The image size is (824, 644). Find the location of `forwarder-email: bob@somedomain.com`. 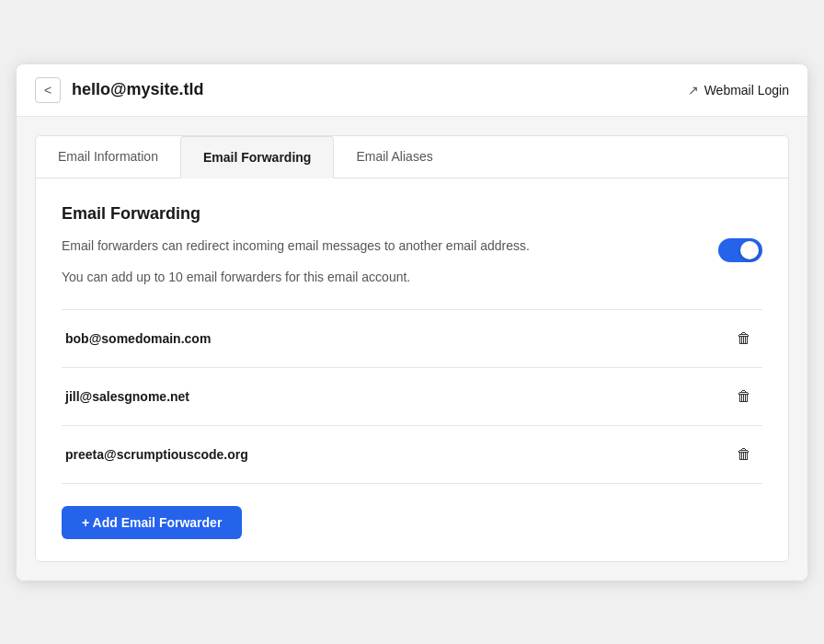

forwarder-email: bob@somedomain.com is located at coordinates (138, 339).